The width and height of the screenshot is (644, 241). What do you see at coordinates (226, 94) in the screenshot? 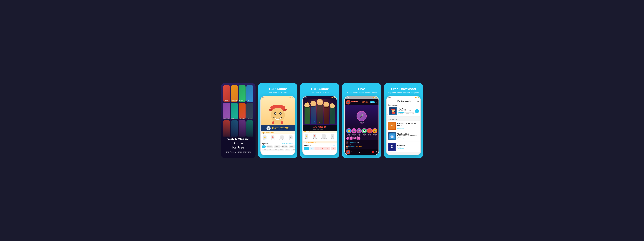
I see `anime-thumb-naruto: NARUTO` at bounding box center [226, 94].